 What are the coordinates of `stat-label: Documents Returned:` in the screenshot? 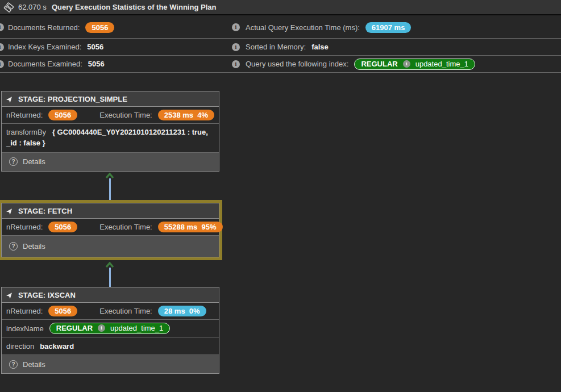 It's located at (44, 27).